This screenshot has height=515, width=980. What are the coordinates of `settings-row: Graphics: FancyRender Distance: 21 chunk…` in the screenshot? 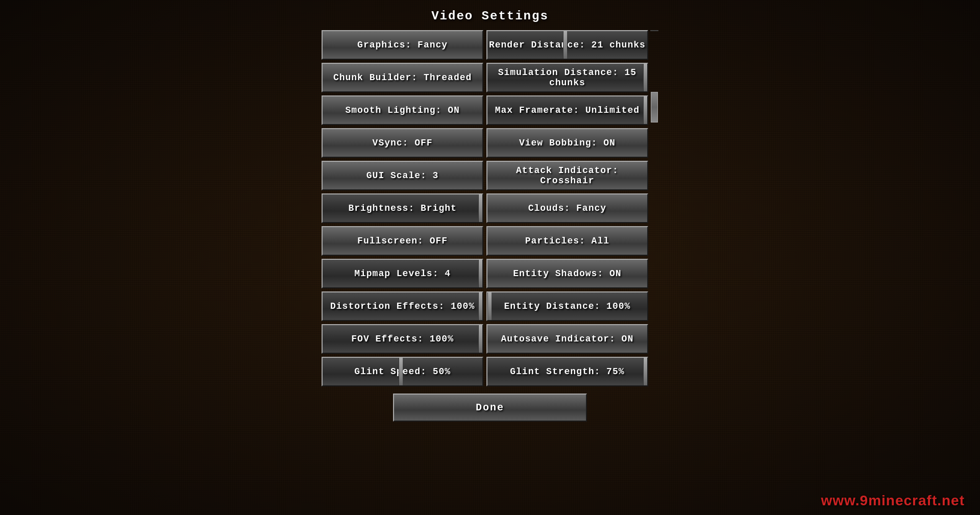 It's located at (485, 45).